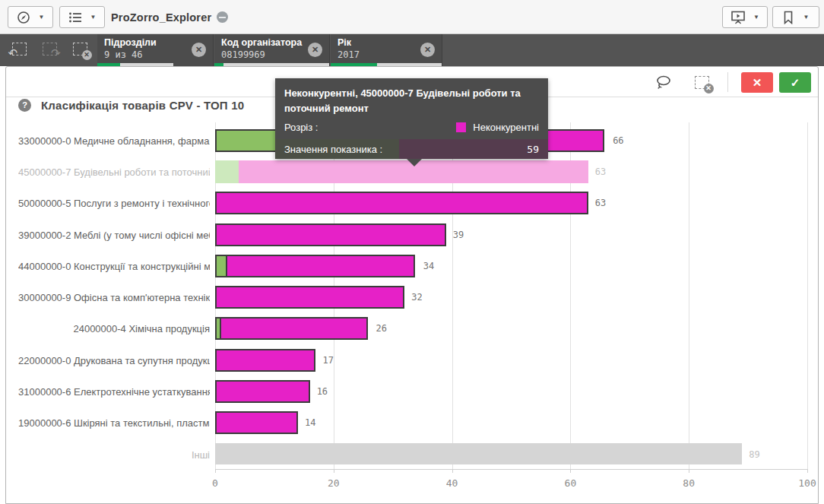  I want to click on undo-icon: ↶, so click(20, 49).